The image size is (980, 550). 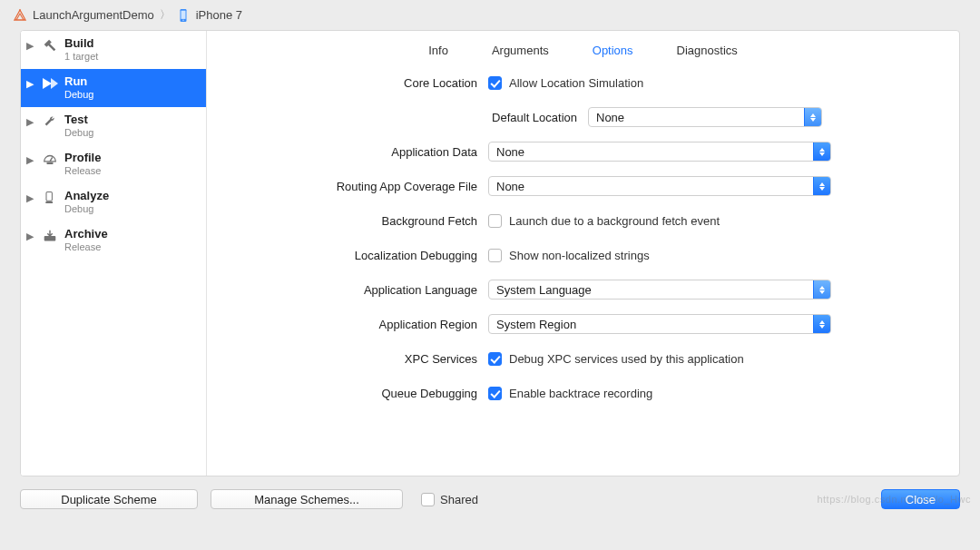 I want to click on checkbox-label: Enable backtrace recording, so click(x=581, y=394).